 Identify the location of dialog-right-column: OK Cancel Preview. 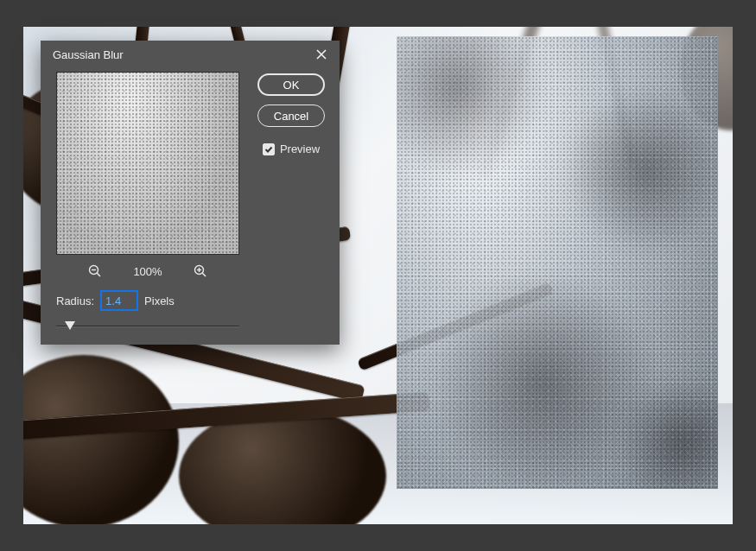
(291, 203).